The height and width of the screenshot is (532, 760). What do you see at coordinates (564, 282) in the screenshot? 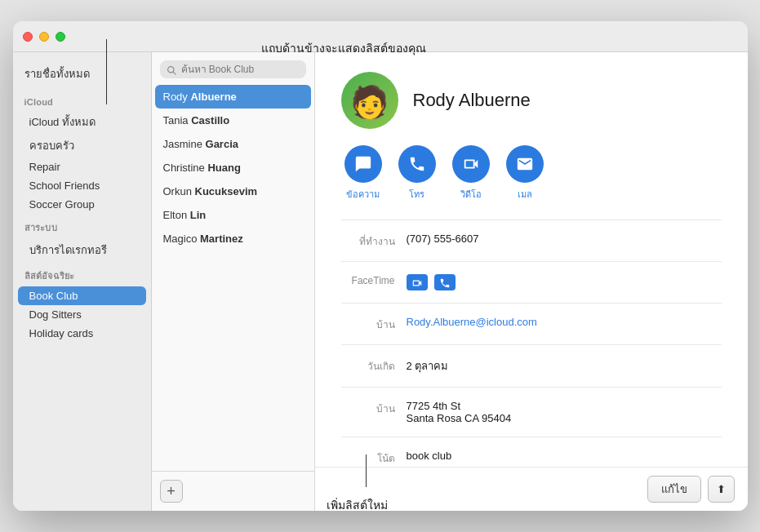
I see `facetime-value` at bounding box center [564, 282].